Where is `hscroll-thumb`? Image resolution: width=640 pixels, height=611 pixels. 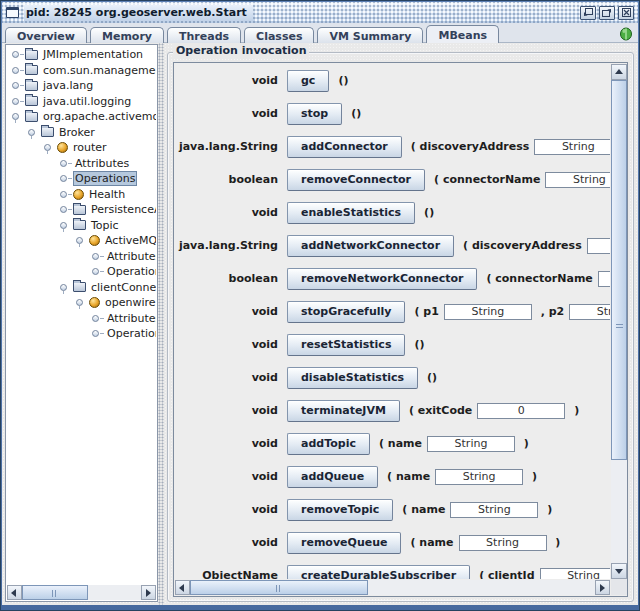 hscroll-thumb is located at coordinates (279, 588).